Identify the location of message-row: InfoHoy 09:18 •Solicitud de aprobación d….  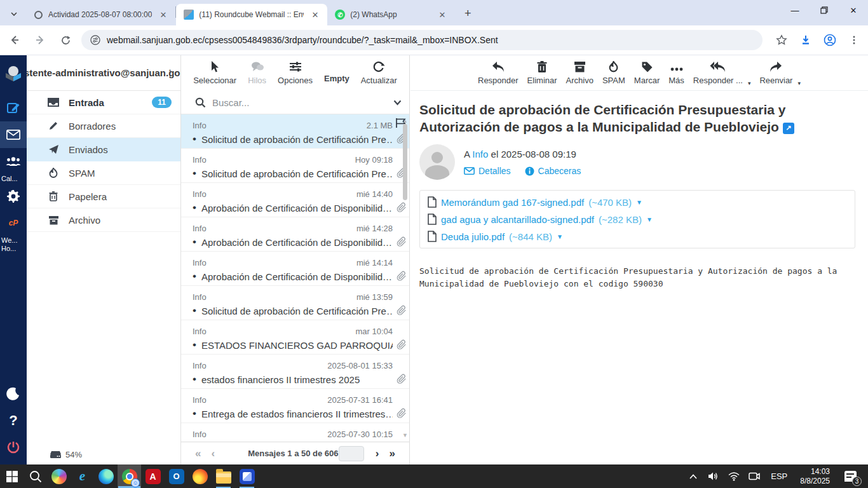
(295, 166).